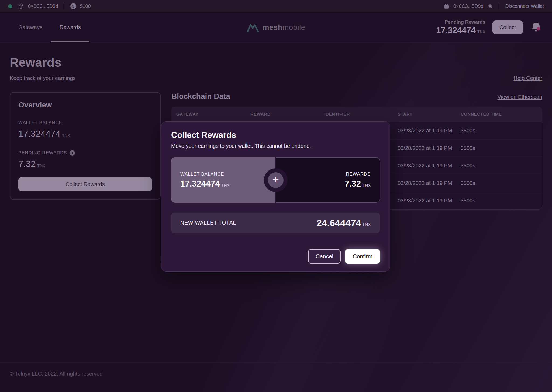  Describe the element at coordinates (275, 223) in the screenshot. I see `new-wallet-total-bar: NEW WALLET TOTAL 24.644474TNX` at that location.